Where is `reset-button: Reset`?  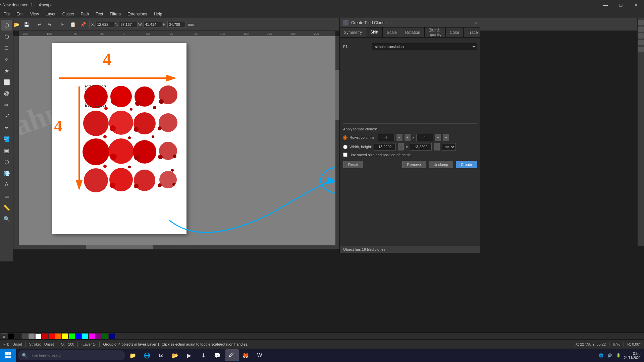
reset-button: Reset is located at coordinates (353, 165).